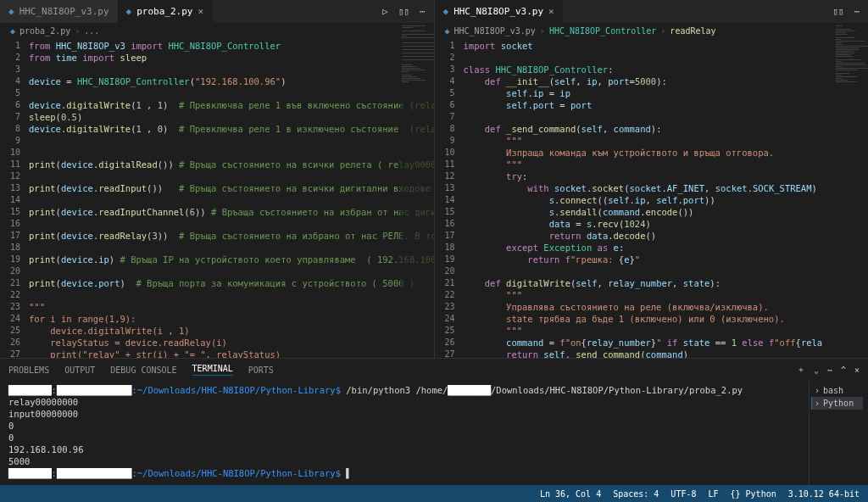  I want to click on editor-run-controls: ▷ ▯▯ ⋯, so click(403, 12).